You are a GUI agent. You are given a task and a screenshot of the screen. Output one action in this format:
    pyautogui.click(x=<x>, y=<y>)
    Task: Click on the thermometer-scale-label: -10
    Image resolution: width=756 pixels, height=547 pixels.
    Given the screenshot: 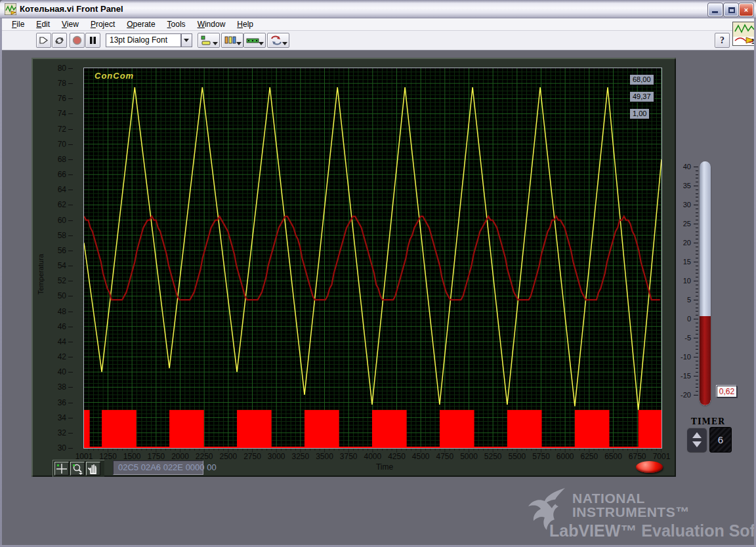 What is the action you would take?
    pyautogui.click(x=680, y=357)
    